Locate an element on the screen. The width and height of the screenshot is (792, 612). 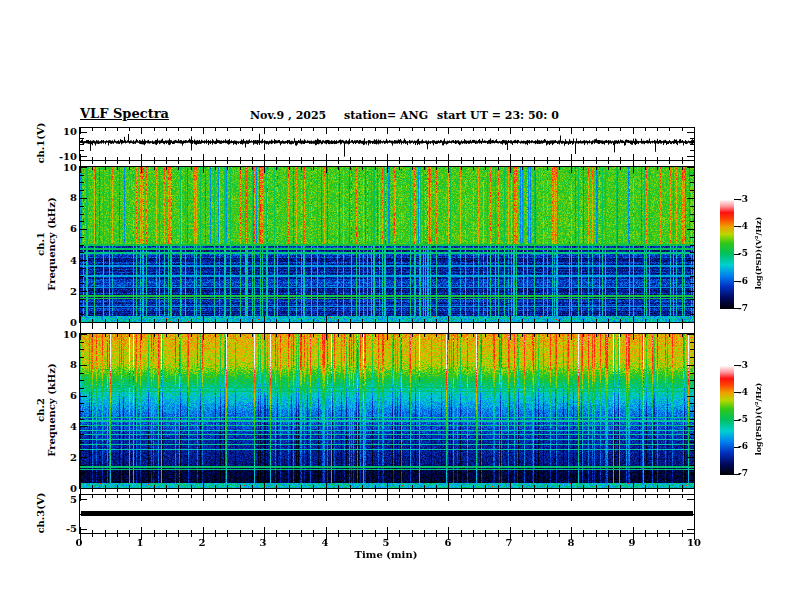
axis-tick-strip is located at coordinates (387, 328).